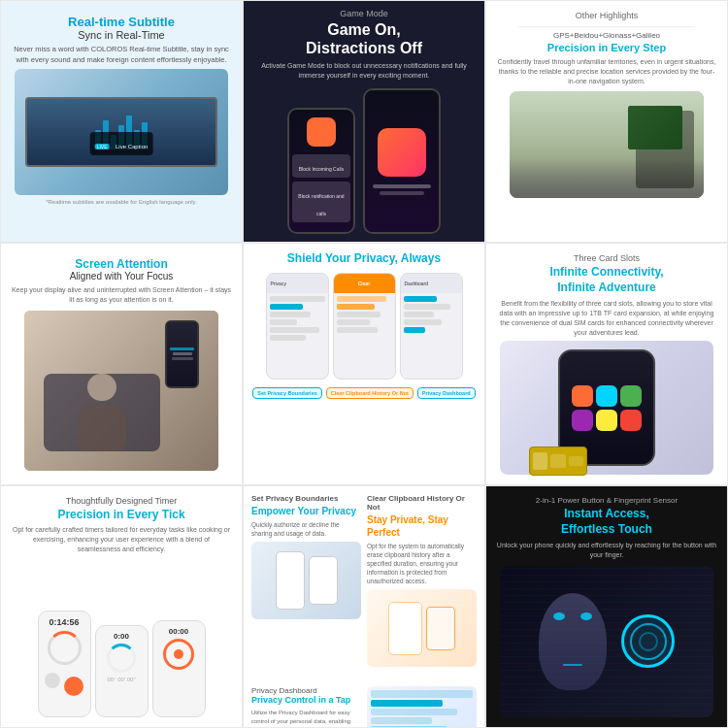 This screenshot has width=728, height=728. I want to click on game-mode-desc: Activate Game Mode to block out unnecess…, so click(364, 71).